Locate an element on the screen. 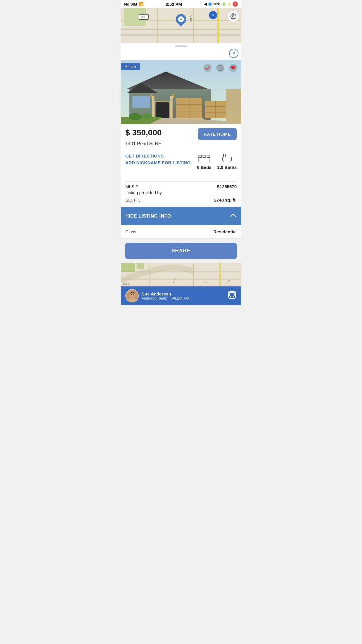 This screenshot has width=362, height=644. listing-price: $ 350,000 is located at coordinates (143, 133).